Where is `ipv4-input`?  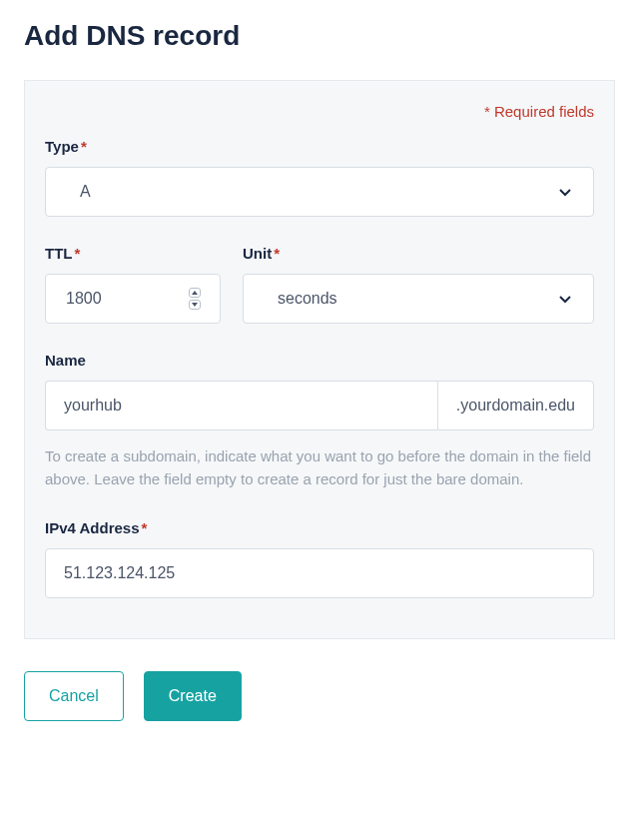
ipv4-input is located at coordinates (320, 573).